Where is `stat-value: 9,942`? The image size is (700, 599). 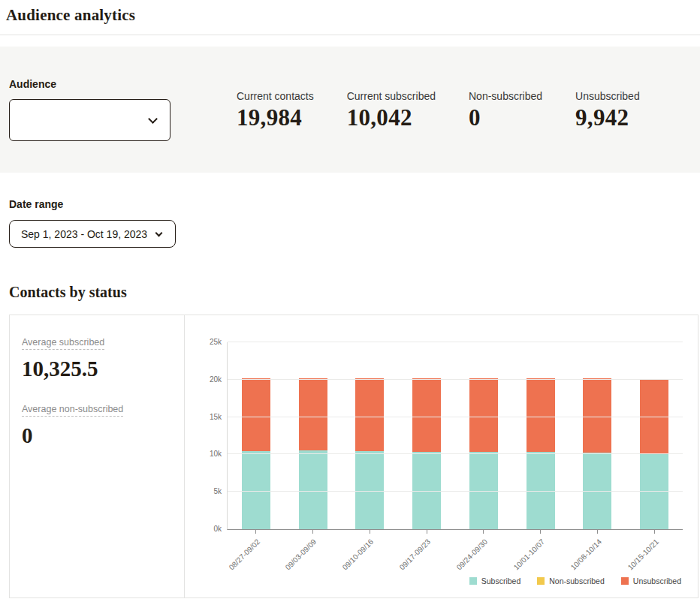
stat-value: 9,942 is located at coordinates (608, 118).